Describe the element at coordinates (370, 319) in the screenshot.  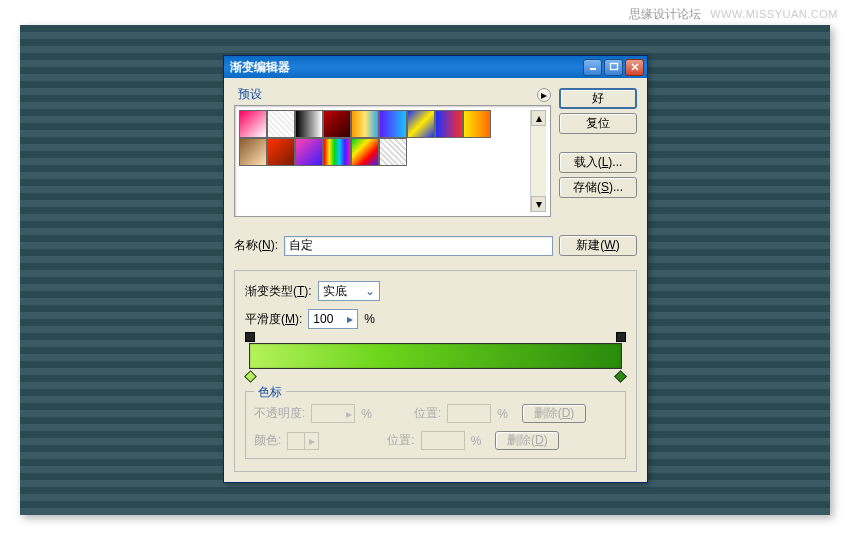
I see `smoothness-suffix: %` at that location.